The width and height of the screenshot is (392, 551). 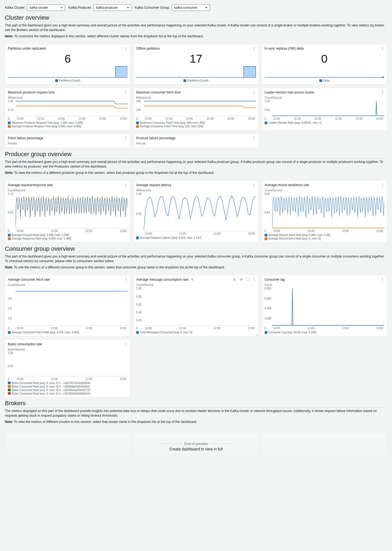 What do you see at coordinates (324, 109) in the screenshot?
I see `card-leader-election: Leader election rate across cluster Coun…` at bounding box center [324, 109].